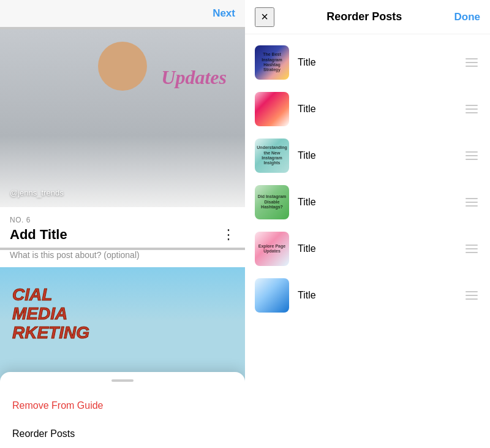 This screenshot has width=490, height=448. I want to click on done-button: Done, so click(467, 17).